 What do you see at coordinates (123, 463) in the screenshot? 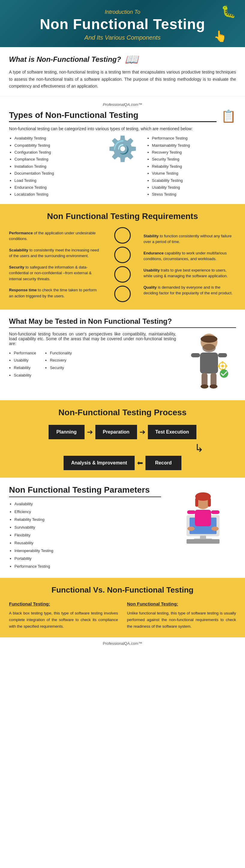
I see `process-row-2: Analysis & Improvement ⬅ Record` at bounding box center [123, 463].